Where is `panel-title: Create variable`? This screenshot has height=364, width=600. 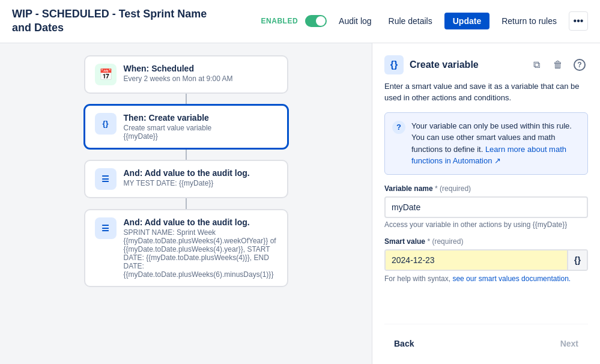
panel-title: Create variable is located at coordinates (466, 65).